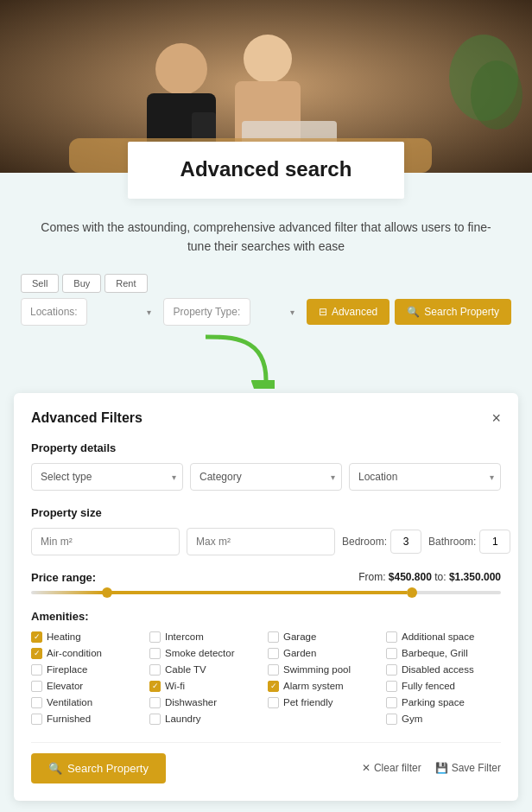  I want to click on advanced-button: ⊟ Advanced, so click(348, 312).